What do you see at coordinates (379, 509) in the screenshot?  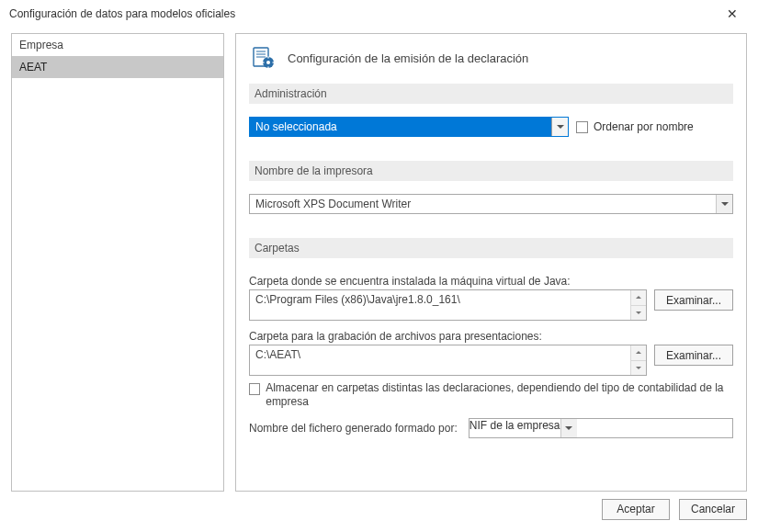 I see `dialog-footer: Aceptar Cancelar` at bounding box center [379, 509].